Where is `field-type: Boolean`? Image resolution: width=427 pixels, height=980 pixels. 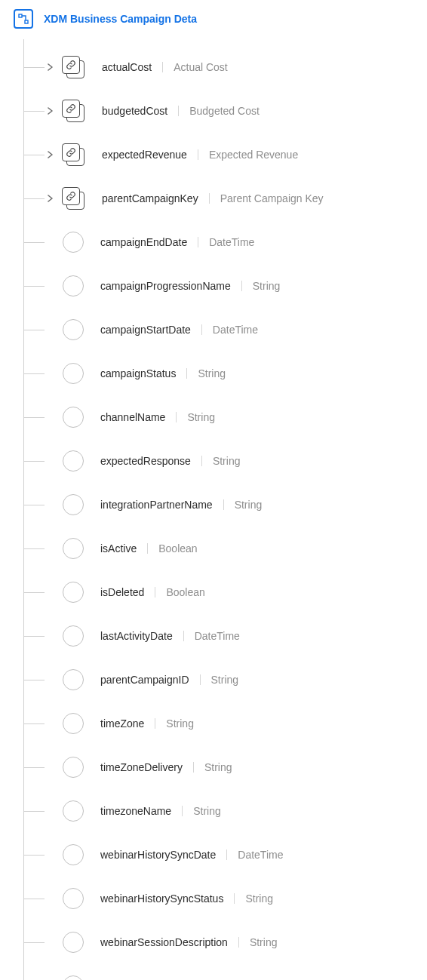 field-type: Boolean is located at coordinates (186, 592).